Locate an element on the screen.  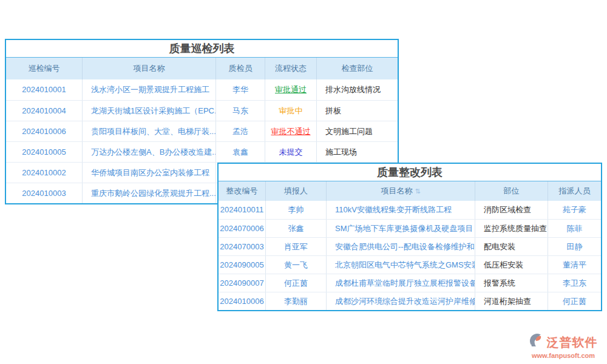
project-name-cell: 北京朝阳区电气中芯特气系统之GMS安装 is located at coordinates (401, 265).